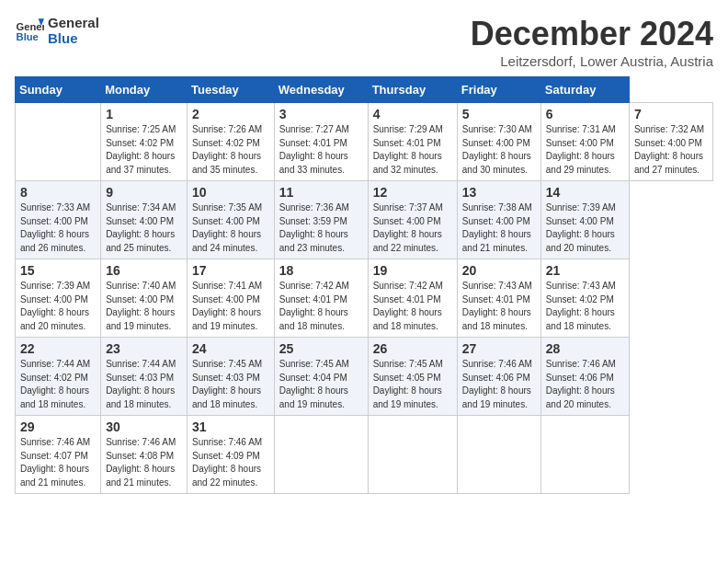  I want to click on calendar-header: SundayMondayTuesdayWednesdayThursdayFrid…, so click(364, 90).